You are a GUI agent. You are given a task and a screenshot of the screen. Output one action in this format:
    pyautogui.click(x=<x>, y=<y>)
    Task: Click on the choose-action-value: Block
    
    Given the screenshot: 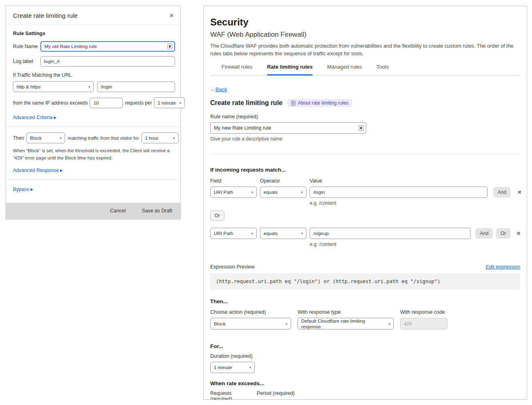 What is the action you would take?
    pyautogui.click(x=220, y=324)
    